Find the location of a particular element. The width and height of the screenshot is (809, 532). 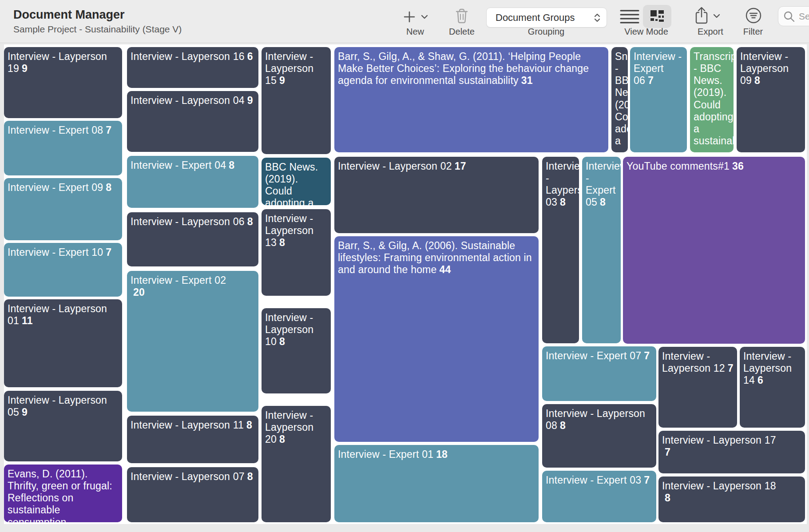

tile-interview-layperson-16: Interview - Layperson 166 is located at coordinates (193, 67).